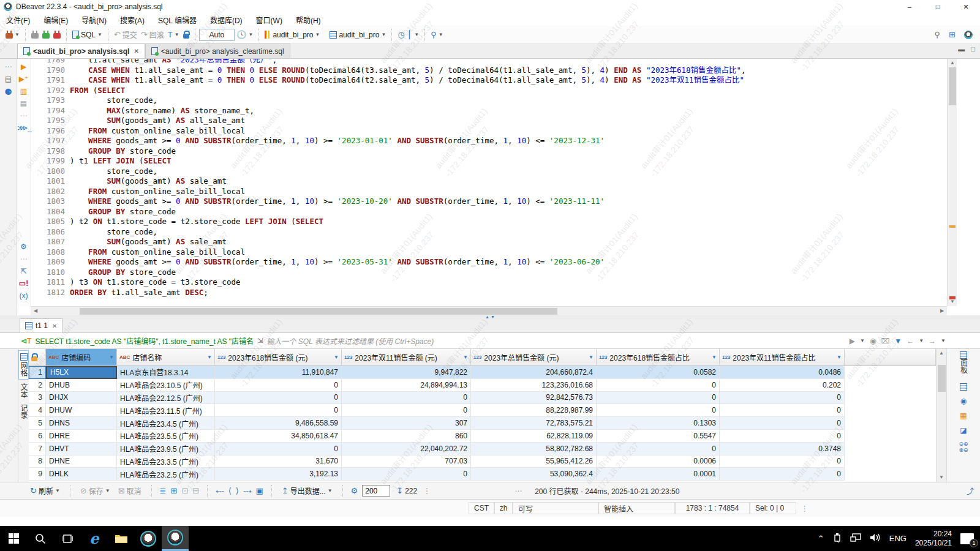 This screenshot has width=980, height=551. I want to click on scroll-left-arrow: ◀, so click(36, 311).